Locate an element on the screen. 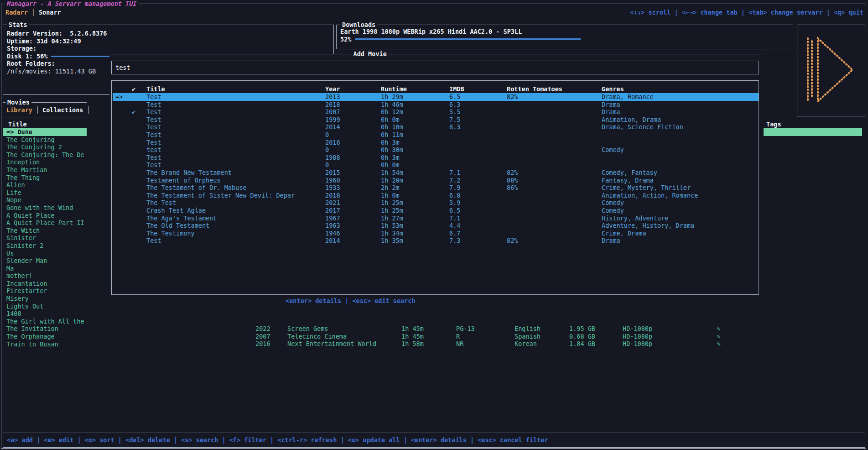 Image resolution: width=868 pixels, height=450 pixels. keybindings-help-bottom: <a> add | <e> edit | <o> sort | <del> de… is located at coordinates (277, 440).